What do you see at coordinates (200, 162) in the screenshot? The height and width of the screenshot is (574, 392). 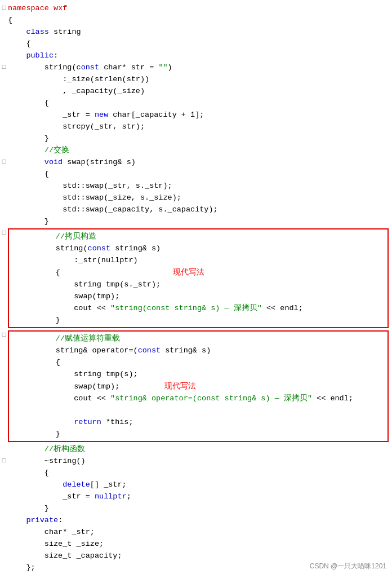 I see `code-text: void swap(string& s)` at bounding box center [200, 162].